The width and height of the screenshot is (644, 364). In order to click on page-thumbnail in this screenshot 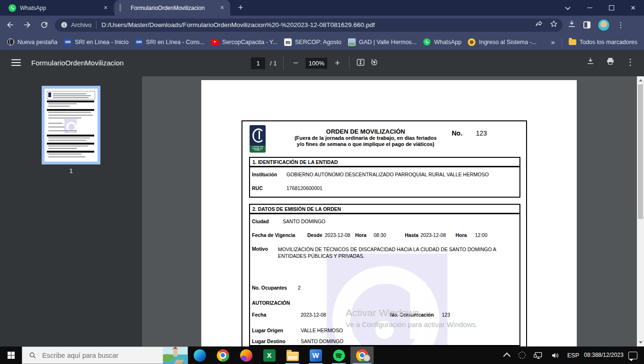, I will do `click(71, 125)`.